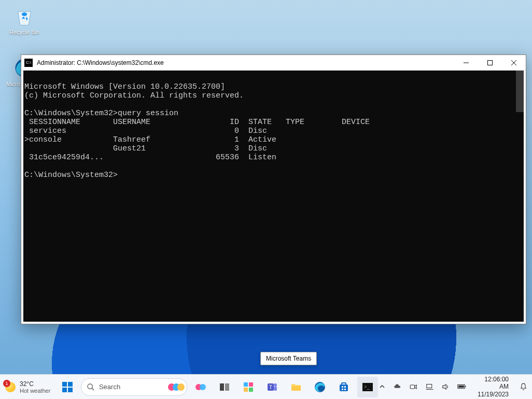  Describe the element at coordinates (146, 131) in the screenshot. I see `terminal-line: services 0 Disc` at that location.